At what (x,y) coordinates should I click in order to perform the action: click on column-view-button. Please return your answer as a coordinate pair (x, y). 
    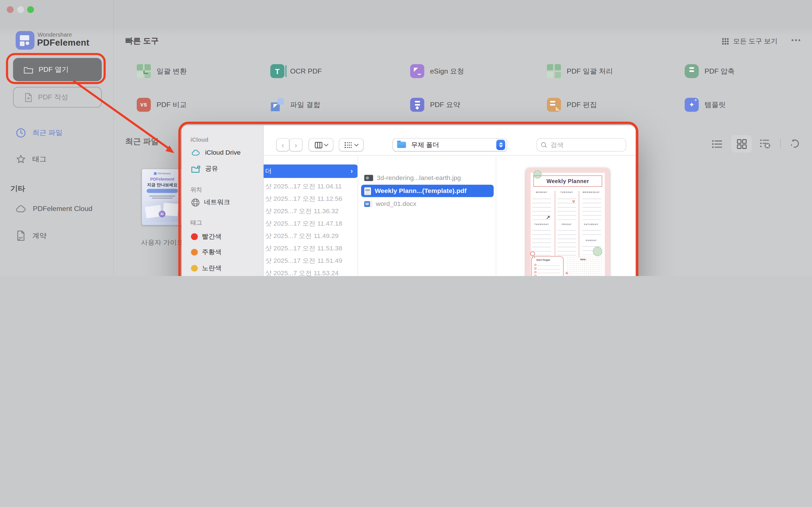
    Looking at the image, I should click on (321, 145).